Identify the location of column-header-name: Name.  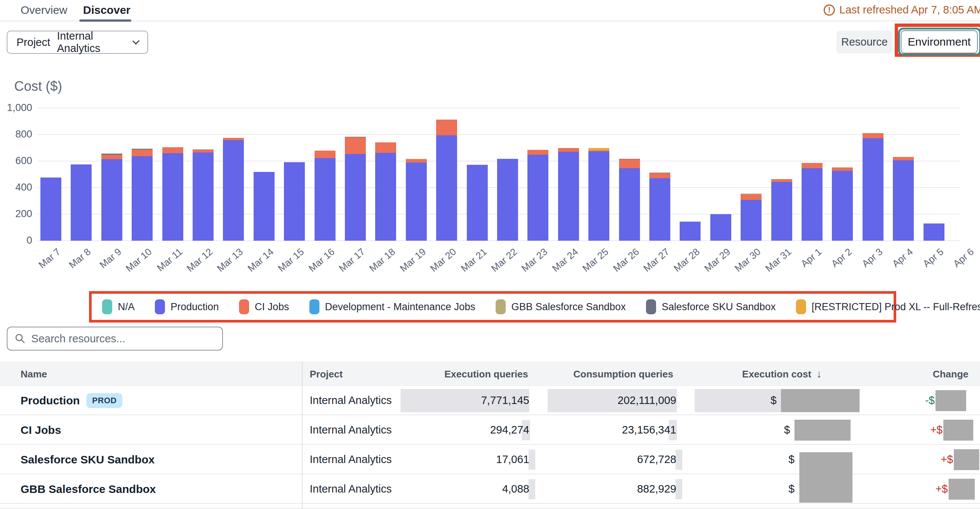
(34, 374).